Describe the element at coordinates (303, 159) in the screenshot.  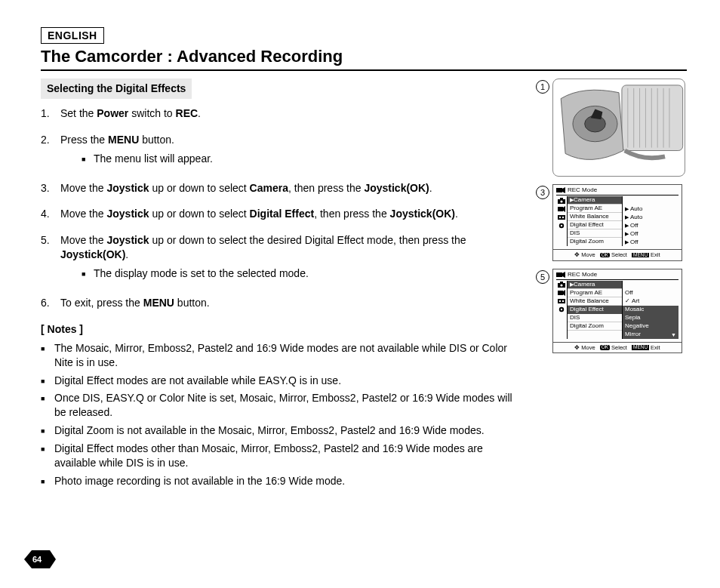
I see `step-sub-item: The menu list will appear.` at that location.